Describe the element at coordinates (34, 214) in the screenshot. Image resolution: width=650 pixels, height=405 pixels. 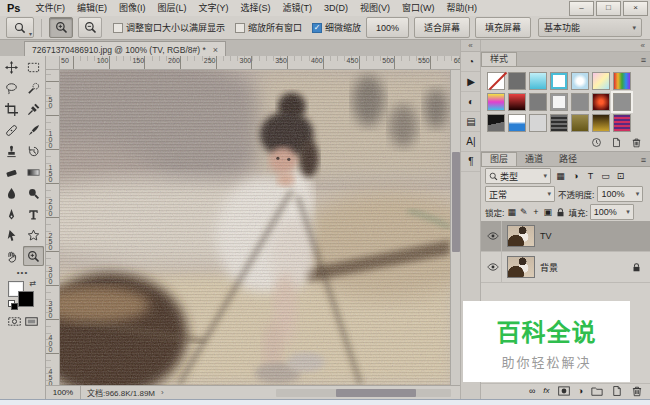
I see `type-tool` at that location.